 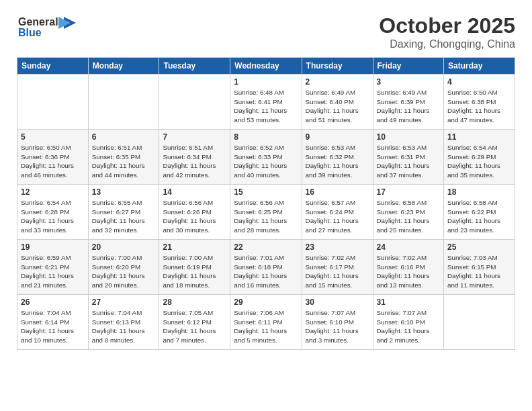 What do you see at coordinates (408, 271) in the screenshot?
I see `day-info: Sunrise: 7:02 AM Sunset: 6:16 PM Dayligh…` at bounding box center [408, 271].